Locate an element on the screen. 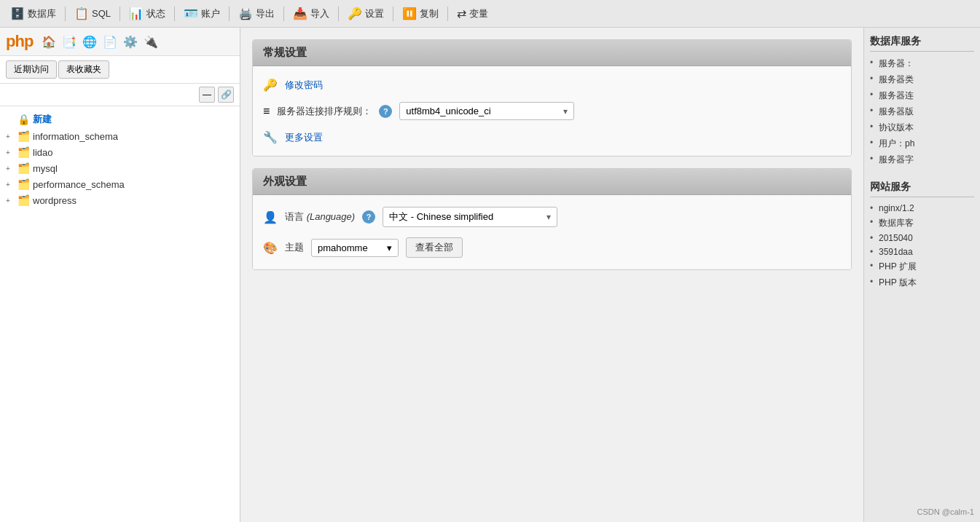 This screenshot has width=980, height=522. more-settings-row: 🔧 更多设置 is located at coordinates (552, 137).